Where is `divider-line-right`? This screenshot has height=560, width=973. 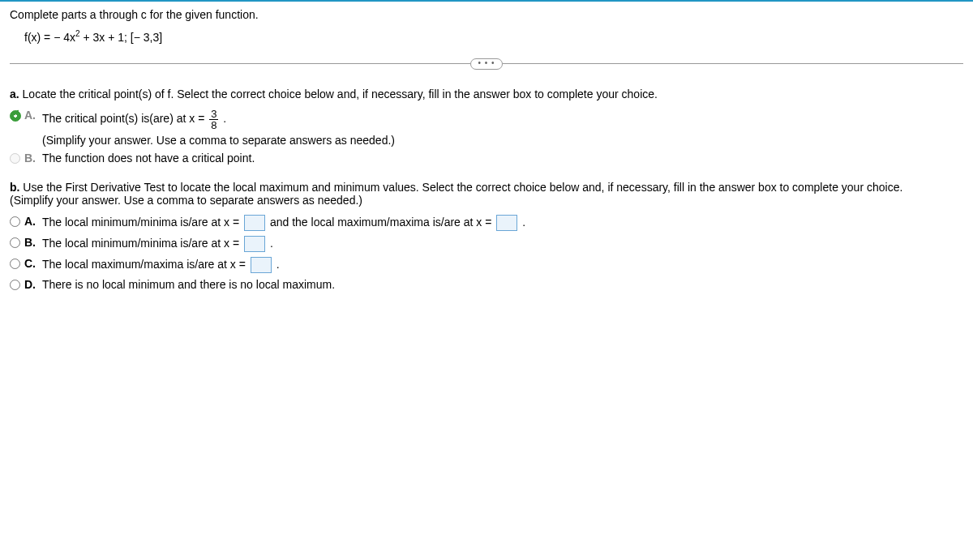
divider-line-right is located at coordinates (733, 63).